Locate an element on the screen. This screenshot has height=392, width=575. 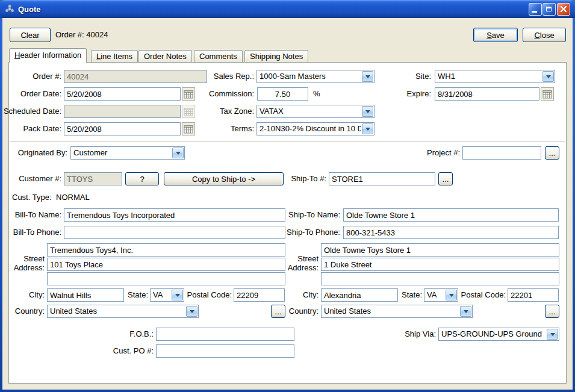
clear-button: Clear is located at coordinates (30, 35).